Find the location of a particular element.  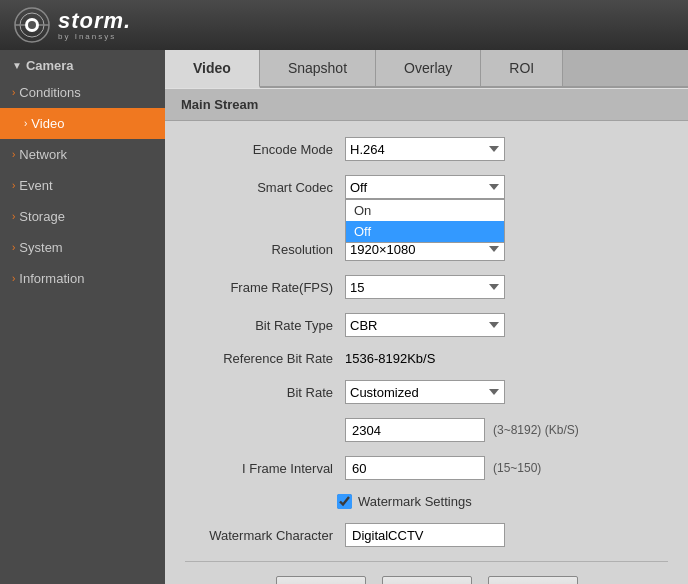

watermark-settings-row: Watermark Settings is located at coordinates (426, 502).